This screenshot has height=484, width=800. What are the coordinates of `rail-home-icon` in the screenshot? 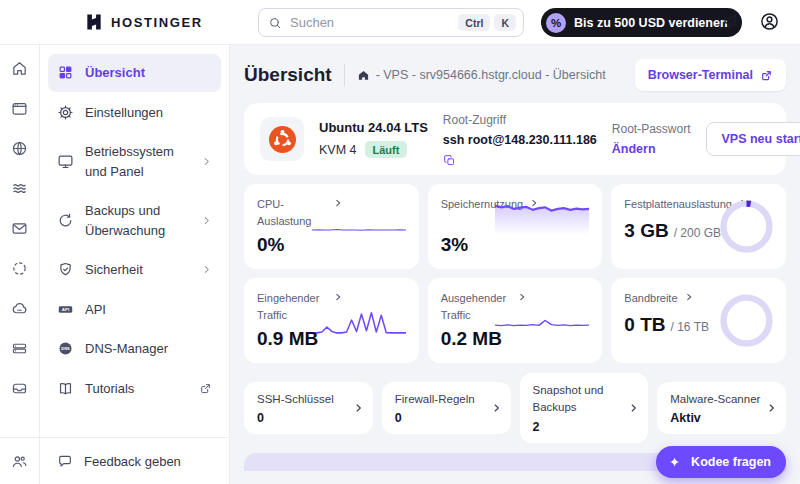 It's located at (20, 68).